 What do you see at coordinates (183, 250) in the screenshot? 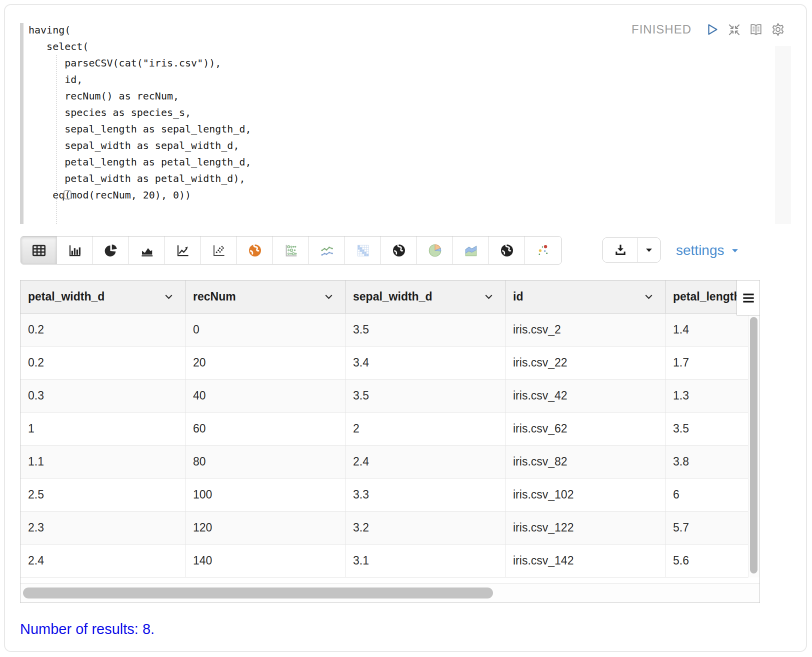
I see `line-chart-icon` at bounding box center [183, 250].